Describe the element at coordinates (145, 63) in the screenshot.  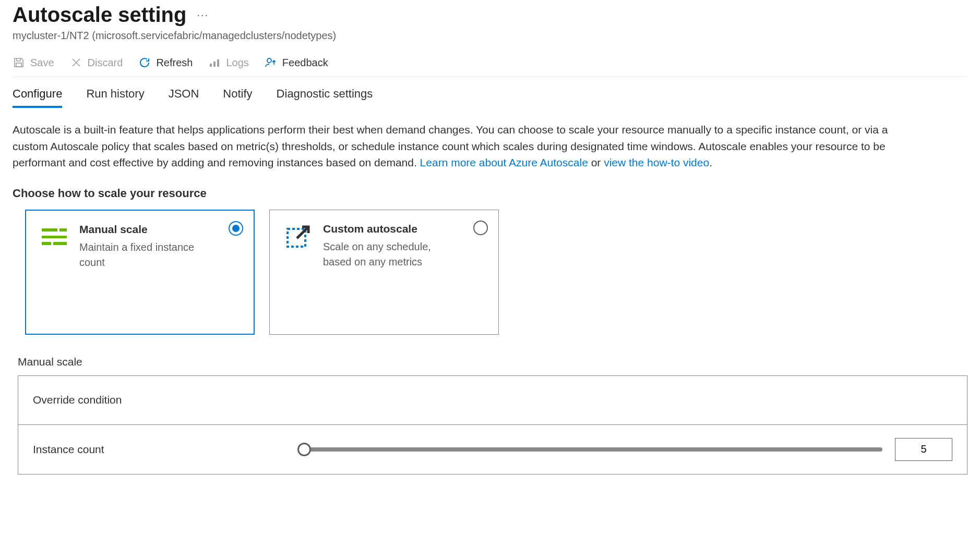
I see `refresh-icon` at that location.